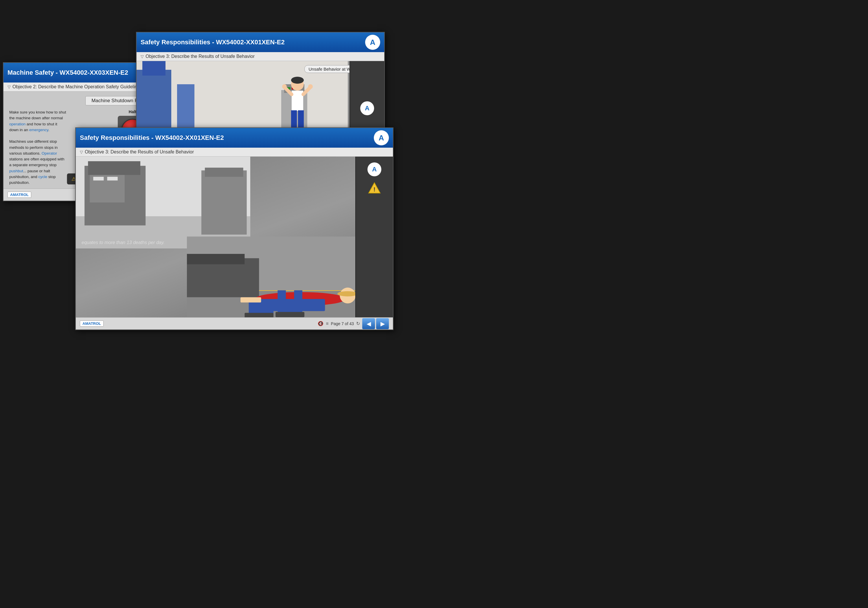  I want to click on machine-text-col: Make sure you know how to shut the machi…, so click(38, 155).